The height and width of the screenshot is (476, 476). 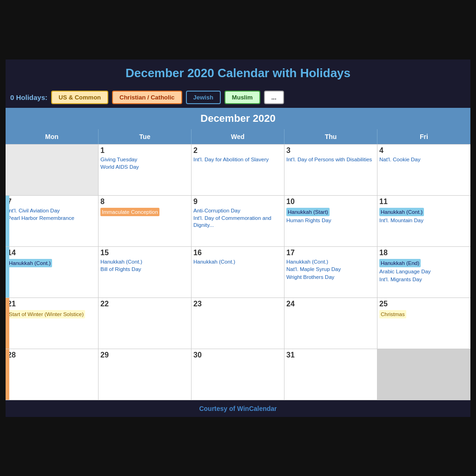 What do you see at coordinates (29, 98) in the screenshot?
I see `filter-label: 0 Holidays:` at bounding box center [29, 98].